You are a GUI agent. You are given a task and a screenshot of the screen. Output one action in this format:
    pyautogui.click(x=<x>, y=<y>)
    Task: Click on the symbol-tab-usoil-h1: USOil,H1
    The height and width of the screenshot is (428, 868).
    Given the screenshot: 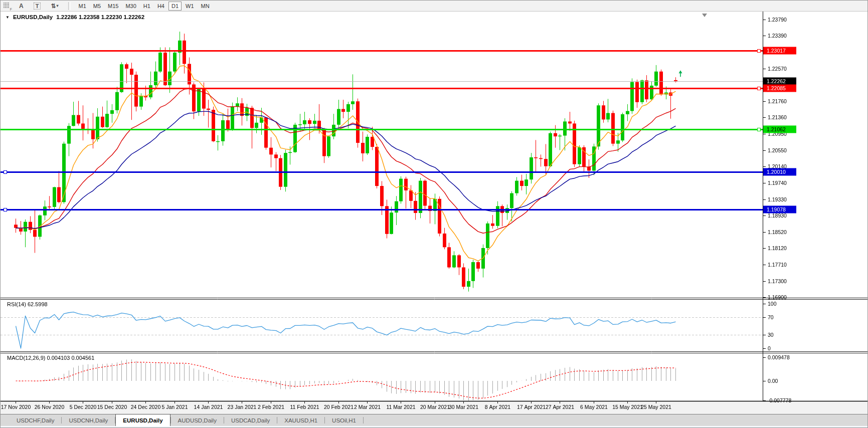 What is the action you would take?
    pyautogui.click(x=344, y=420)
    